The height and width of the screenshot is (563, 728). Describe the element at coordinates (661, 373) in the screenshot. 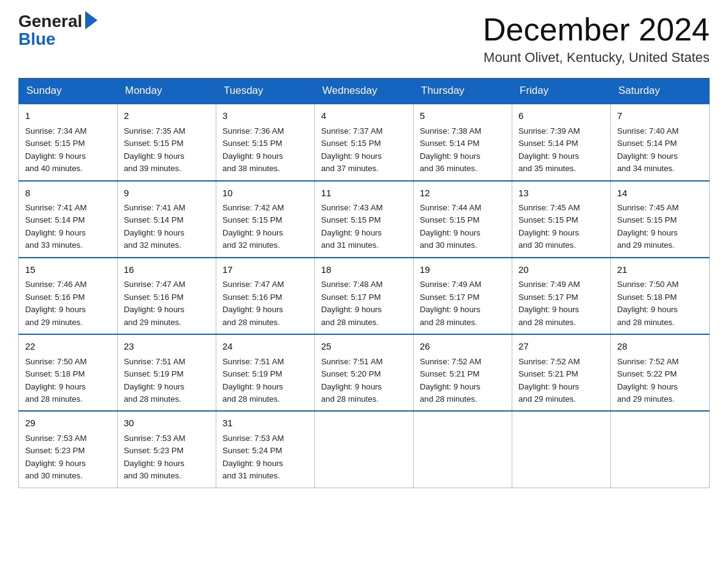

I see `calendar-day: 28 Sunrise: 7:52 AMSunset: 5:22 PMDaylig…` at that location.